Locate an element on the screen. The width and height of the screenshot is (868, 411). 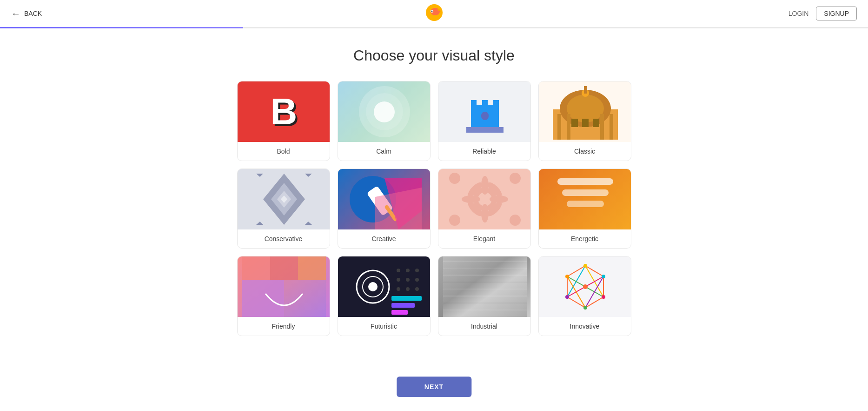
logo-icon is located at coordinates (434, 13).